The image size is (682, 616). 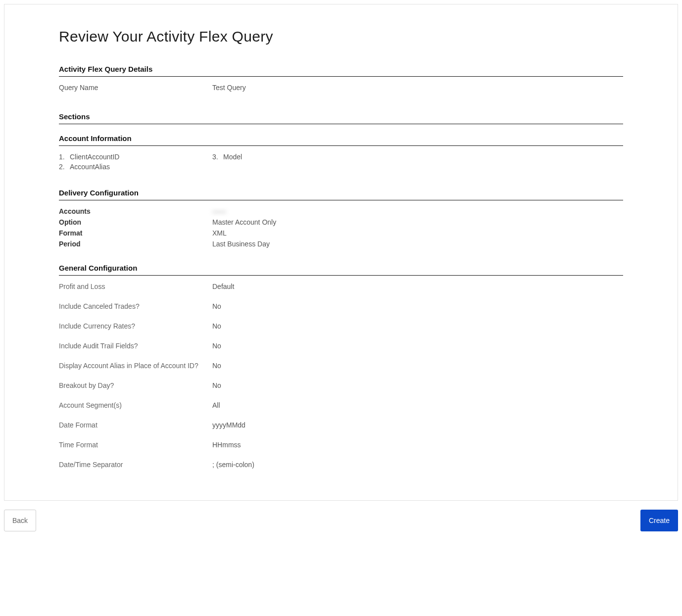 I want to click on row-general: Account Segment(s) All, so click(x=341, y=405).